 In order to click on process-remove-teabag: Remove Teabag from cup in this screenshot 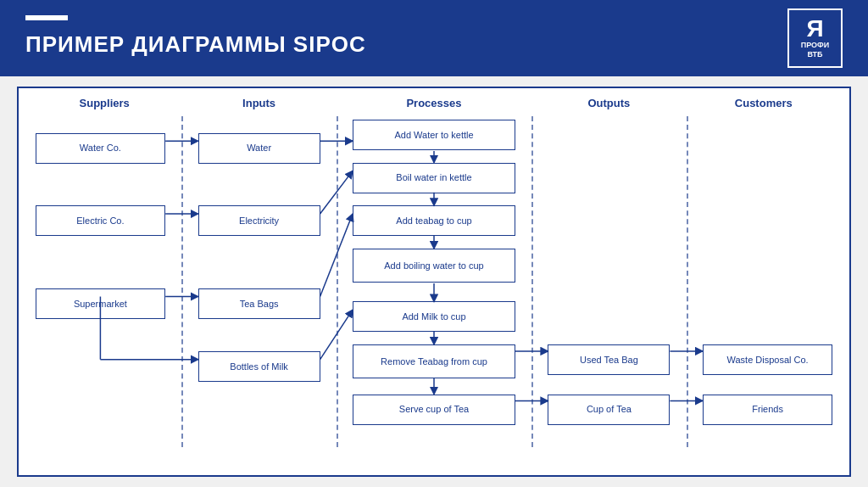, I will do `click(434, 361)`.